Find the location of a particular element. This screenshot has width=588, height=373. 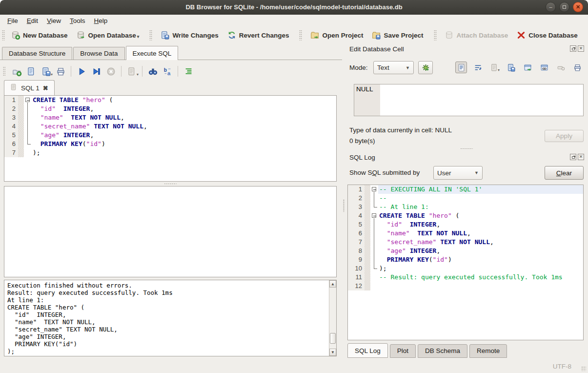

new-database-button: New Database is located at coordinates (40, 35).